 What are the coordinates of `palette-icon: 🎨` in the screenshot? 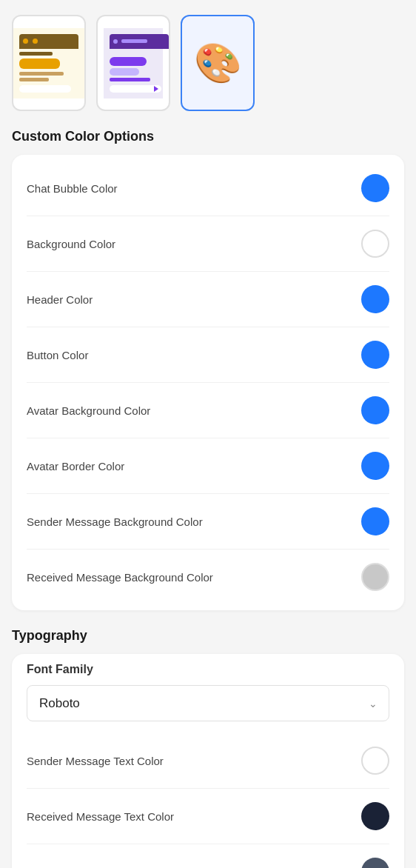 It's located at (218, 64).